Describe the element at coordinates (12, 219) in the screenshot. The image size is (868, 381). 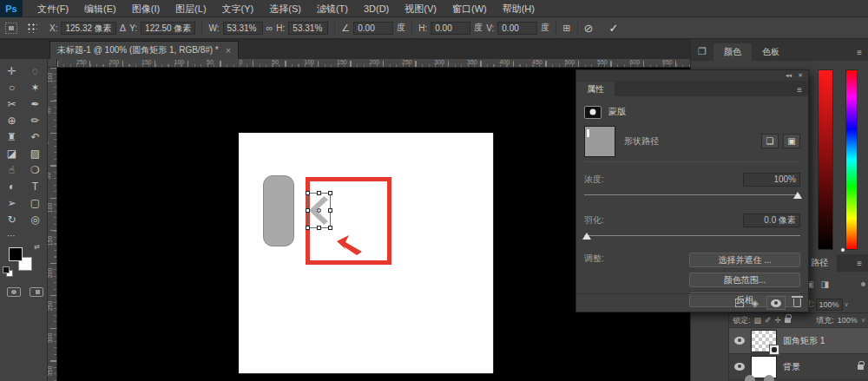
I see `rotate-view-tool: ↻` at that location.